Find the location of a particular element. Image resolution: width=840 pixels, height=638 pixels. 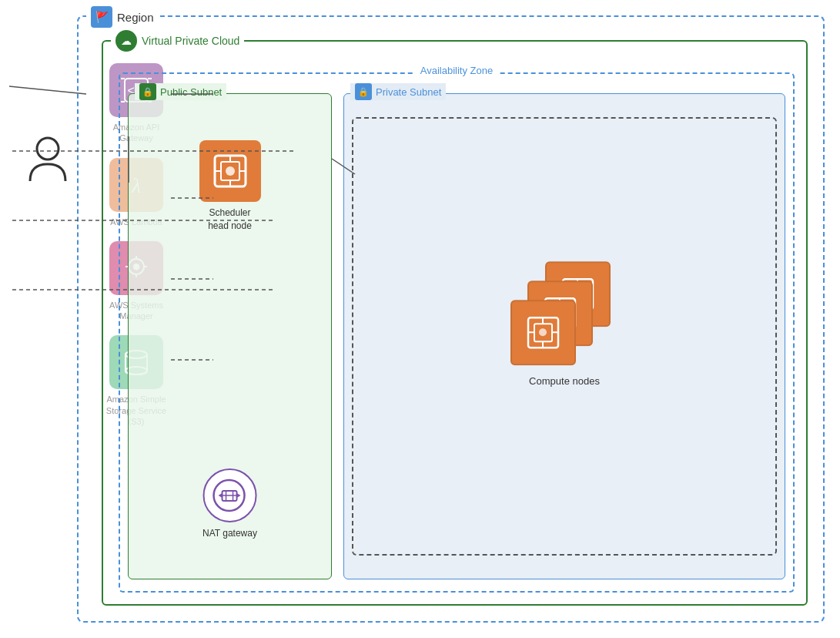

compute-nodes-container: Compute nodes is located at coordinates (564, 324).